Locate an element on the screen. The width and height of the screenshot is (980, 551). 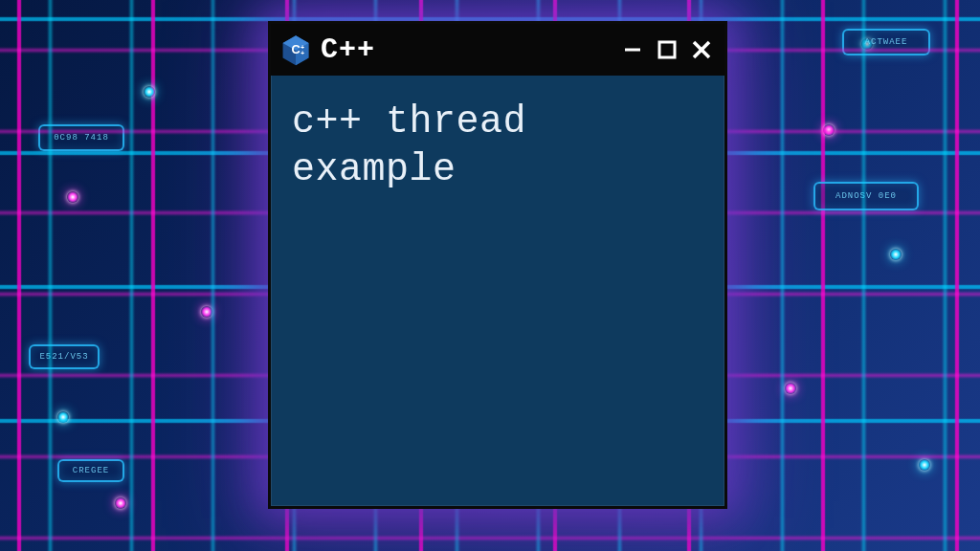
maximize-icon is located at coordinates (667, 50).